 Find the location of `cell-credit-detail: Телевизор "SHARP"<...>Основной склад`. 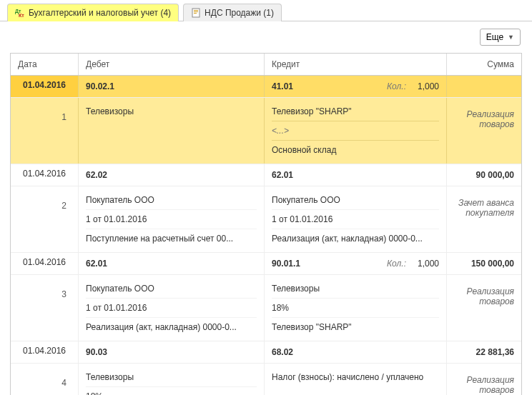

cell-credit-detail: Телевизор "SHARP"<...>Основной склад is located at coordinates (356, 131).